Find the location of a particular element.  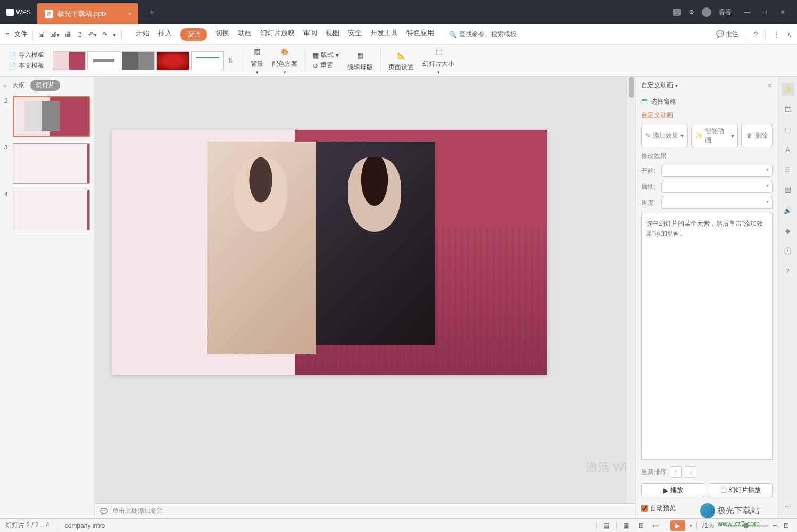

template-more-icon: ⇅ is located at coordinates (230, 61).